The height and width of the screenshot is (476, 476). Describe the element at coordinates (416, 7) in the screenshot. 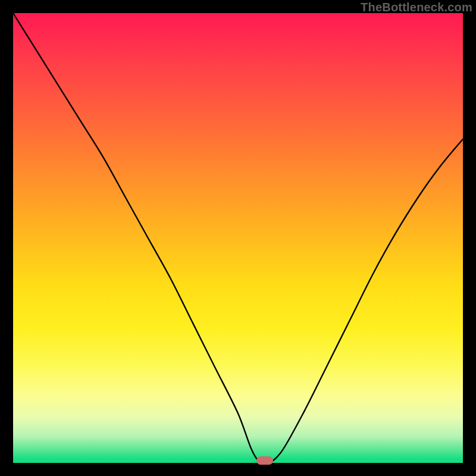

I see `watermark-text: TheBottleneck.com` at that location.